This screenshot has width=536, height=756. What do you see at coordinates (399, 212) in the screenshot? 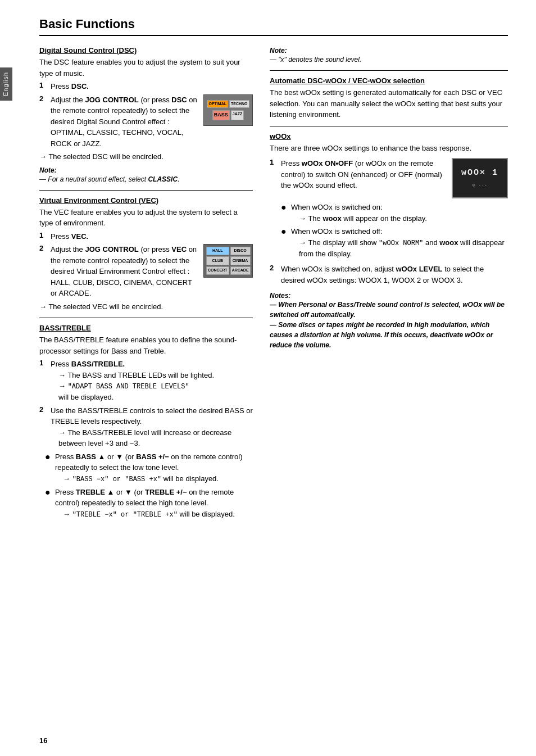
I see `woox-on-content: When wOOx is switched on: → The woox wil…` at bounding box center [399, 212].